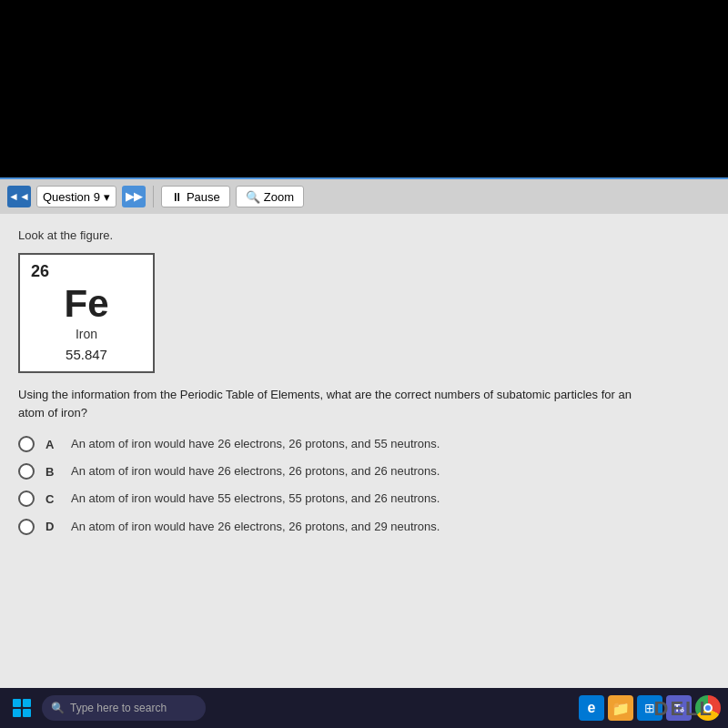  I want to click on dell-logo: DELL, so click(684, 709).